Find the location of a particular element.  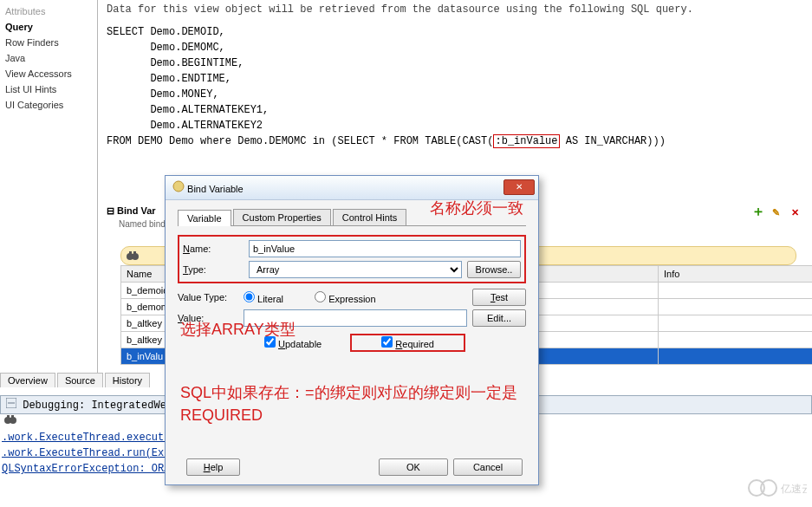

name-field is located at coordinates (385, 249).